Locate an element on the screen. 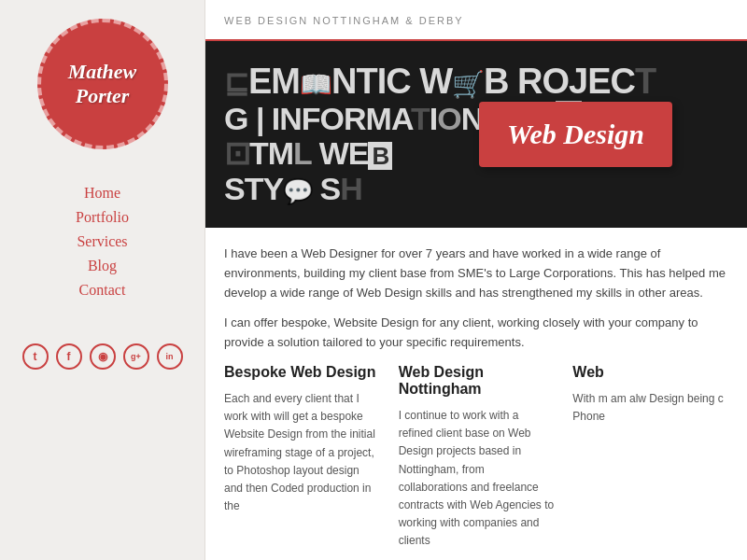 This screenshot has width=747, height=560. nav-link-portfolio: Portfolio is located at coordinates (103, 217).